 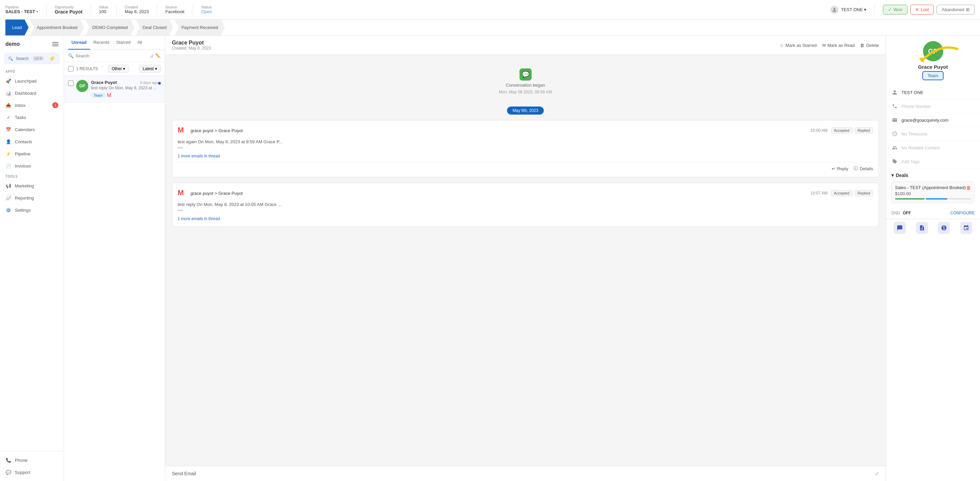 What do you see at coordinates (71, 69) in the screenshot?
I see `select-all-checkbox` at bounding box center [71, 69].